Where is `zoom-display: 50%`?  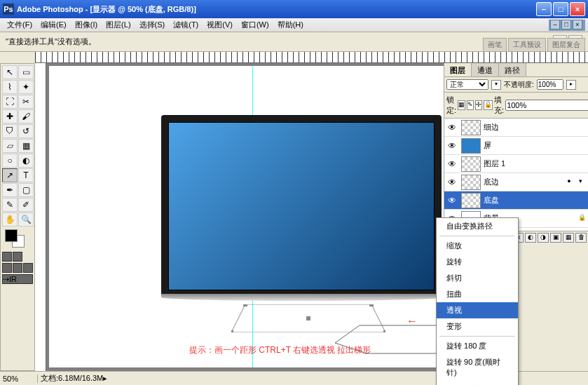 zoom-display: 50% is located at coordinates (20, 379).